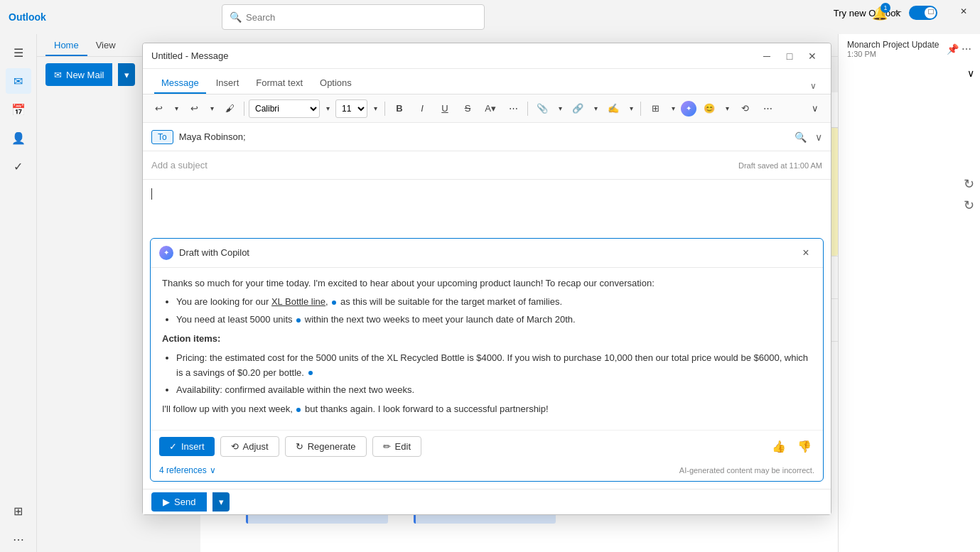 Image resolution: width=980 pixels, height=552 pixels. I want to click on right-panel-title: Monarch Project Update, so click(893, 45).